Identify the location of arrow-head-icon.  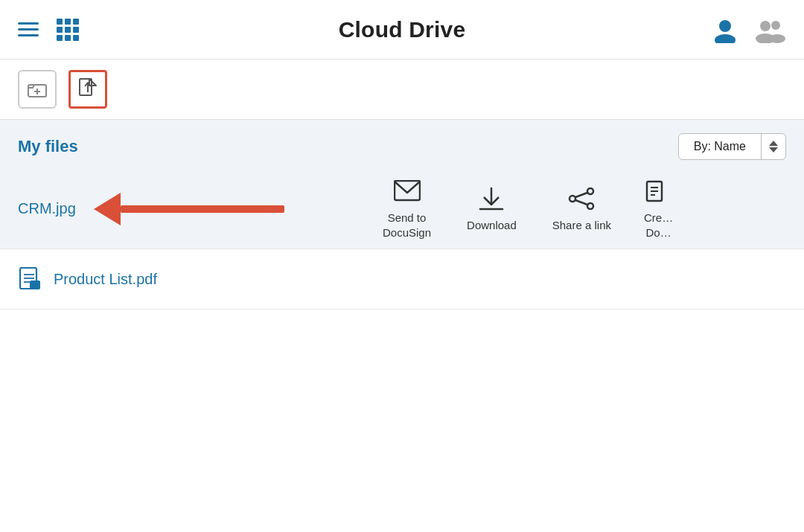
(107, 209).